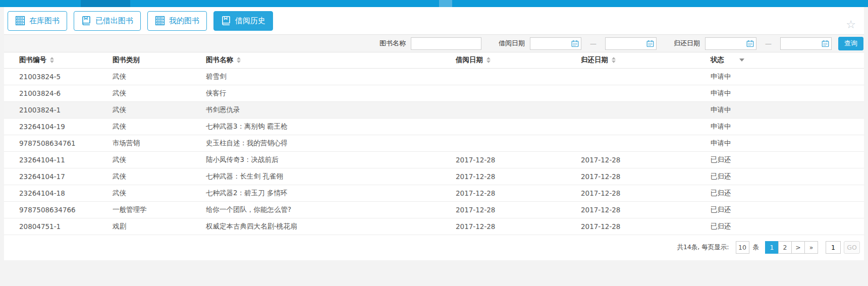  What do you see at coordinates (327, 210) in the screenshot?
I see `cell-book-name: 给你一个团队，你能怎么管?` at bounding box center [327, 210].